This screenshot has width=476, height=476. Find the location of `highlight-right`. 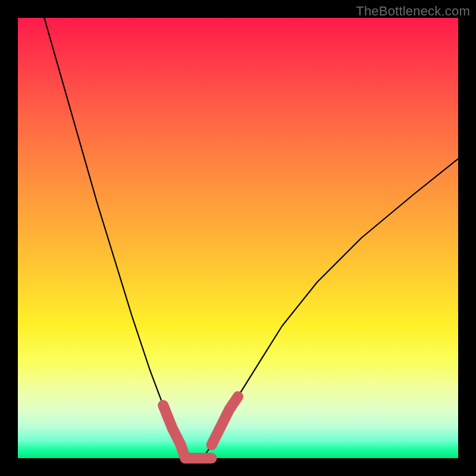

highlight-right is located at coordinates (225, 420).